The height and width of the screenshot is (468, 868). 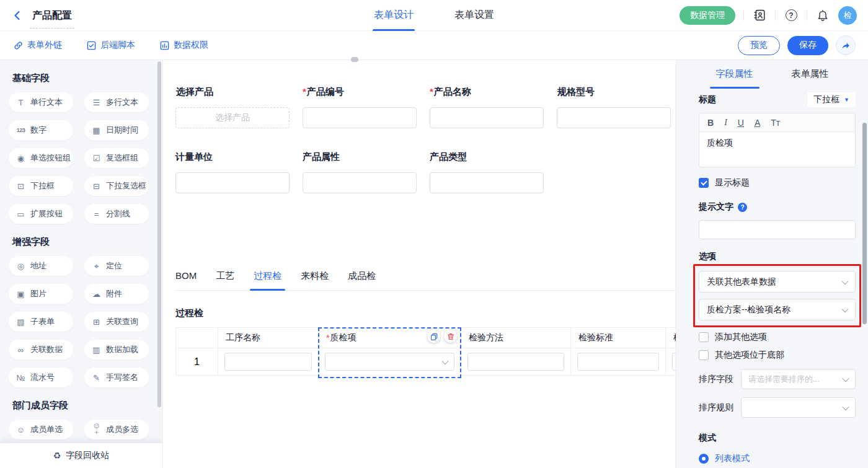 What do you see at coordinates (117, 322) in the screenshot?
I see `field-item-lookup-query: ⊞关联查询` at bounding box center [117, 322].